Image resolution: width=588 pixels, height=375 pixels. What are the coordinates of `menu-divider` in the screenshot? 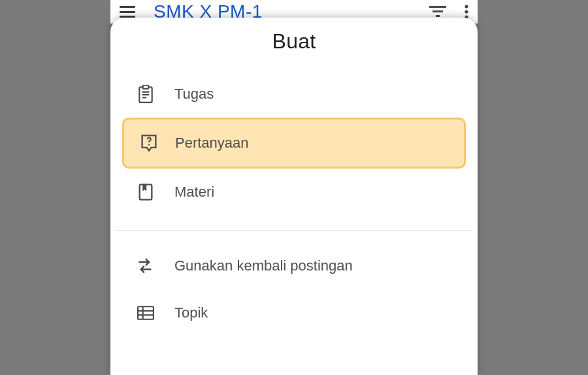 It's located at (294, 230).